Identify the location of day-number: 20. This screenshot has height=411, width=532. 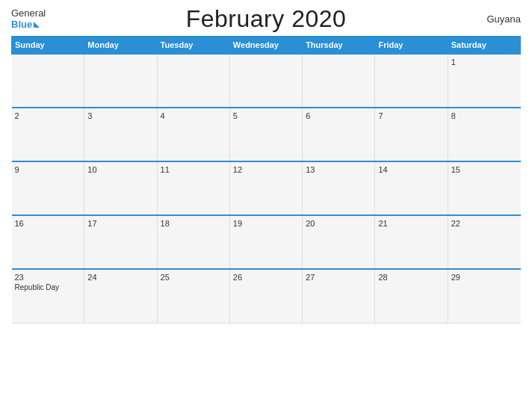
(338, 223).